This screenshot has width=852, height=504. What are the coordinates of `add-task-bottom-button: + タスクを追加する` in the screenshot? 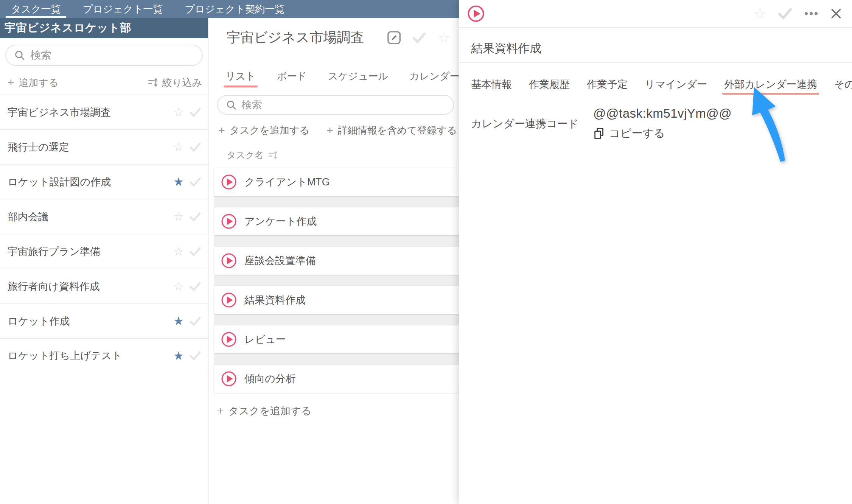 It's located at (338, 411).